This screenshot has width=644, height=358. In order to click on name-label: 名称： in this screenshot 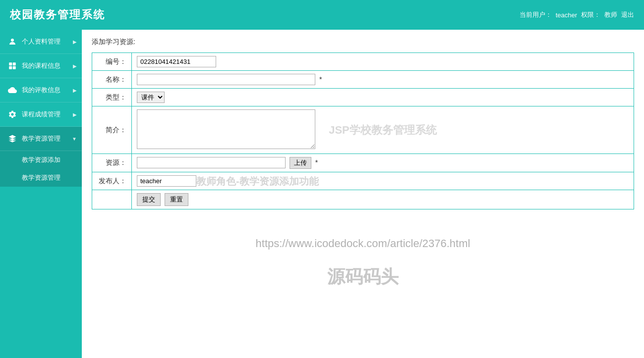, I will do `click(112, 80)`.